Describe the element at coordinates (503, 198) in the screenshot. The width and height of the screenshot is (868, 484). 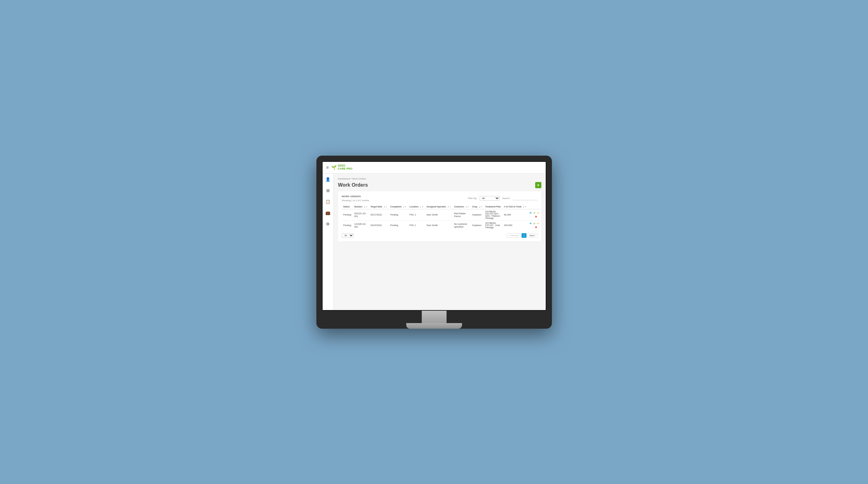
I see `filter-search-row: Filter By: All Pending Completed Search:` at that location.